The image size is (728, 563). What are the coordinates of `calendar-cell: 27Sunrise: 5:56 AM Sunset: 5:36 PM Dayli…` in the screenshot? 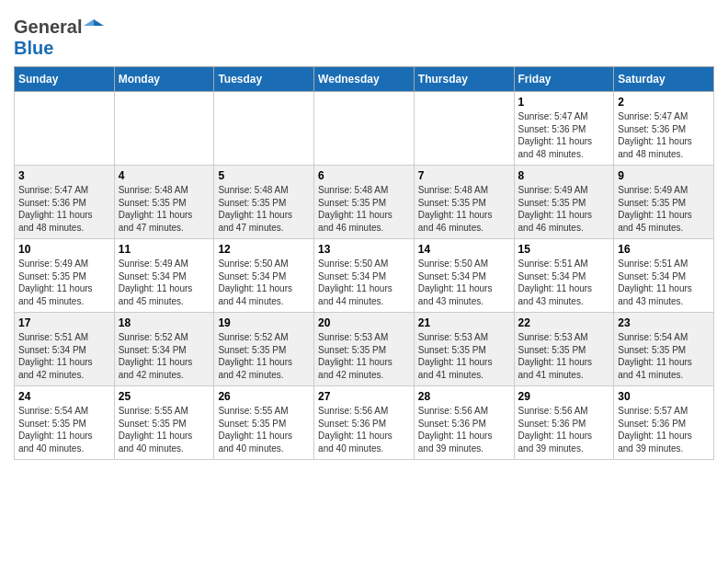 It's located at (364, 423).